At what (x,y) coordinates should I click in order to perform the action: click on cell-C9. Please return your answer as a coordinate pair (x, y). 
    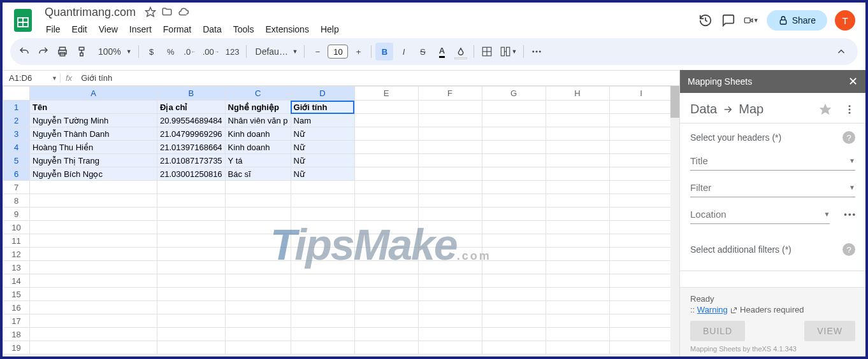
    Looking at the image, I should click on (257, 214).